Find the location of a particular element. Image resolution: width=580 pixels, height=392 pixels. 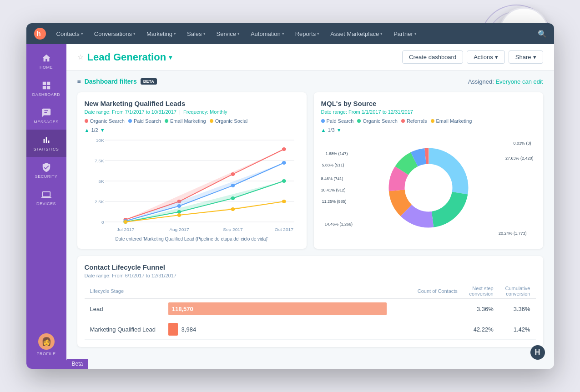

donut-label-3: 8.46% (741) is located at coordinates (332, 179).